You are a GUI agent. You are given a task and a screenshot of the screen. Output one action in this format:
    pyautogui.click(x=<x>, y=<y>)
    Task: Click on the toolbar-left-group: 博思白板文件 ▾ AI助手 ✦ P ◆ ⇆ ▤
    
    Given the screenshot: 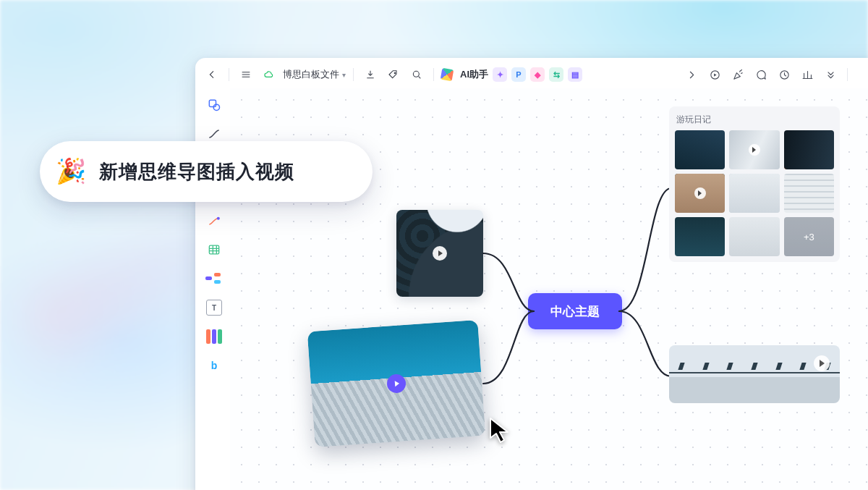 What is the action you would take?
    pyautogui.click(x=392, y=75)
    